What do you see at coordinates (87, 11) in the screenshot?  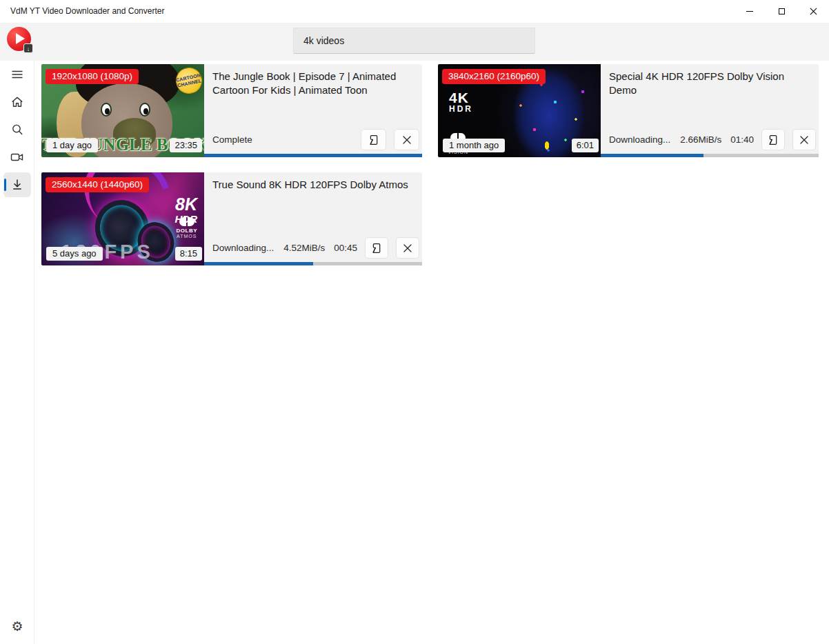 I see `app-title: VdM YT Video Downloader and Converter` at bounding box center [87, 11].